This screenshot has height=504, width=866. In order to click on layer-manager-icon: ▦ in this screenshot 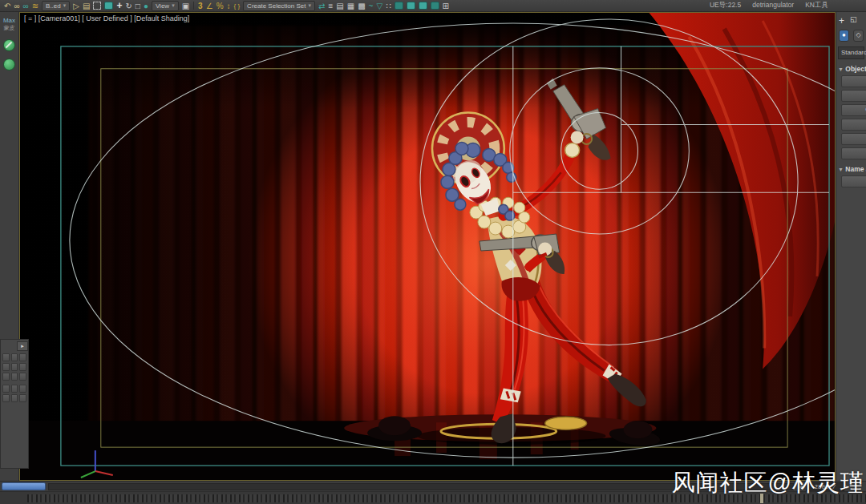, I will do `click(351, 6)`.